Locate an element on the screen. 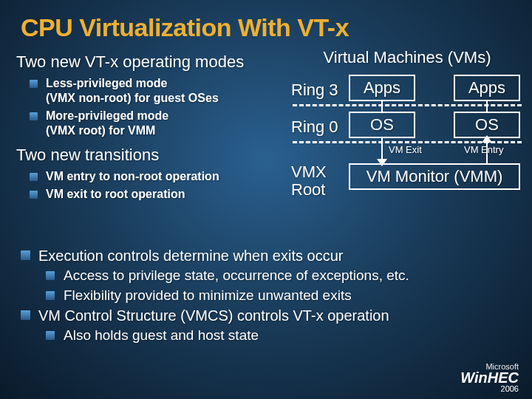 The height and width of the screenshot is (399, 532). list-item: Execution controls determine when exits … is located at coordinates (279, 256).